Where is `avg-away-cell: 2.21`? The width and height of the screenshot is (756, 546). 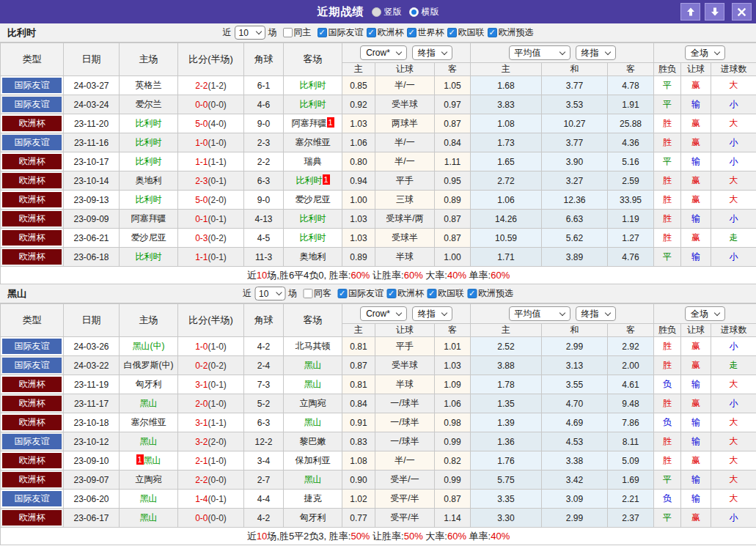 avg-away-cell: 2.21 is located at coordinates (631, 499).